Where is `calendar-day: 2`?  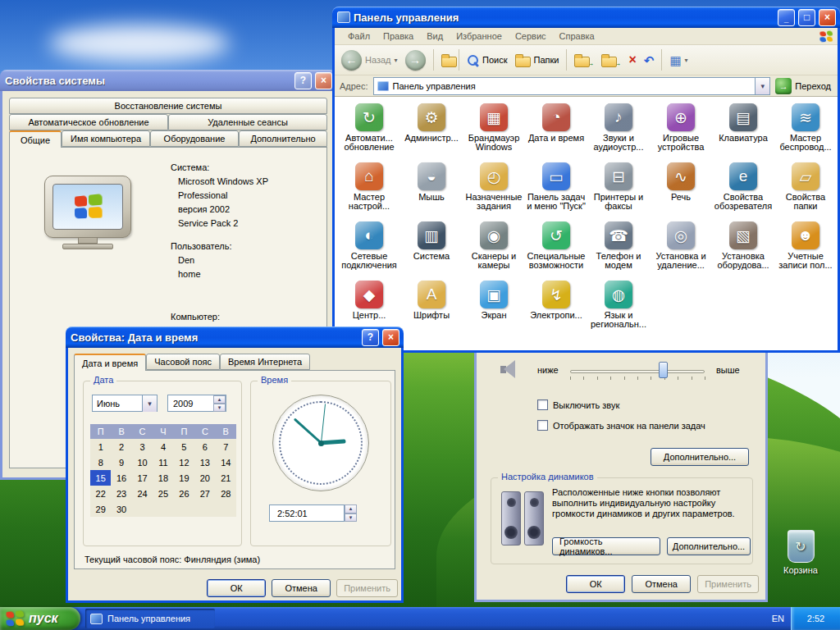
calendar-day: 2 is located at coordinates (121, 446).